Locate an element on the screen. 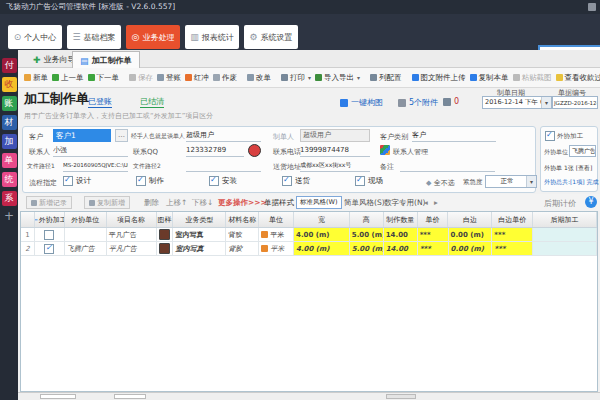  move-down-button: 下移↓ is located at coordinates (202, 203).